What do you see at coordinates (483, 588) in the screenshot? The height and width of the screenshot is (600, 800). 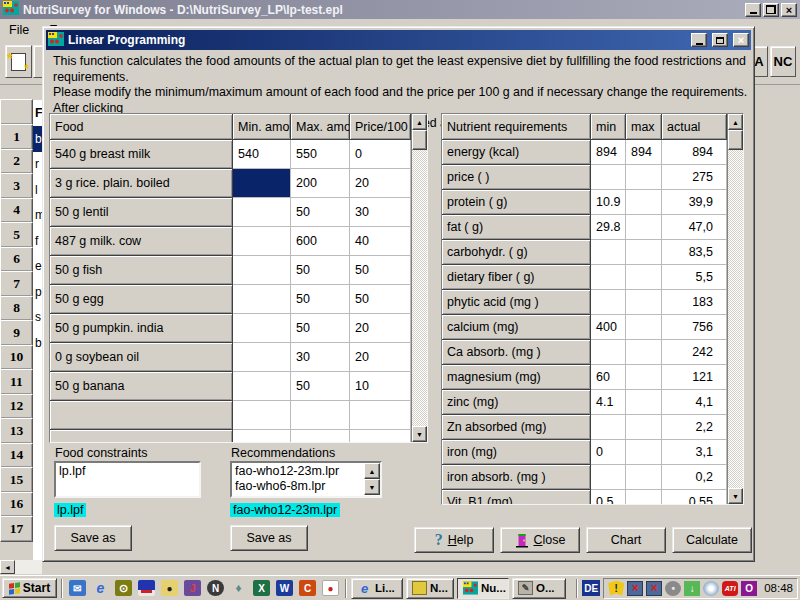 I see `taskbar-button-3: Nu...` at bounding box center [483, 588].